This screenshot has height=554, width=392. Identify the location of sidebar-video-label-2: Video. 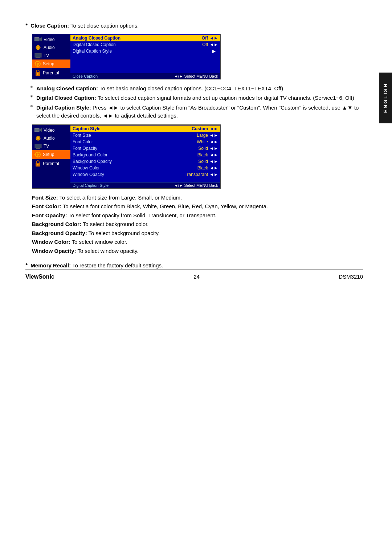
(49, 130).